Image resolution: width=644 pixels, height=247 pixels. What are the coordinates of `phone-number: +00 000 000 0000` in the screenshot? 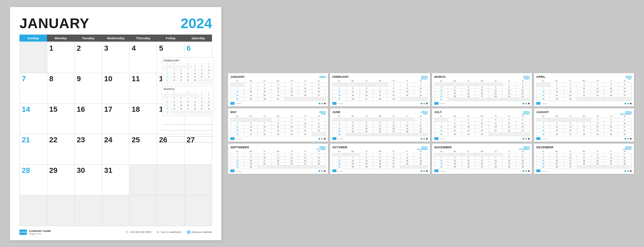 It's located at (140, 232).